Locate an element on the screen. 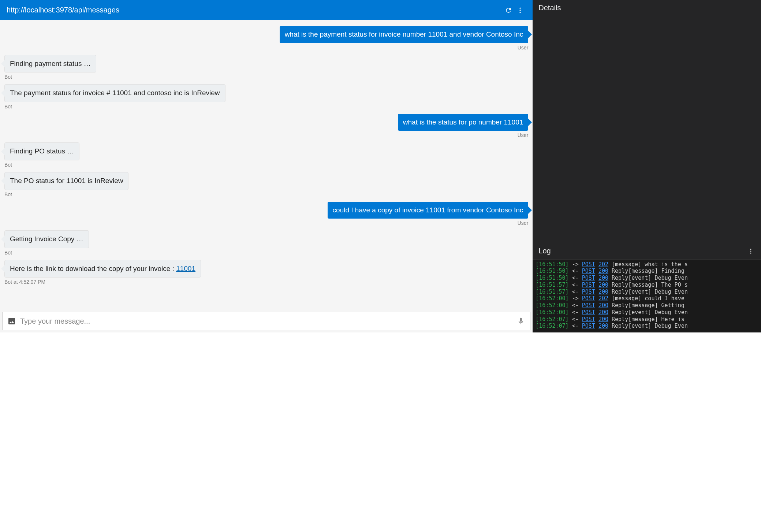 This screenshot has width=761, height=532. refresh-button is located at coordinates (508, 10).